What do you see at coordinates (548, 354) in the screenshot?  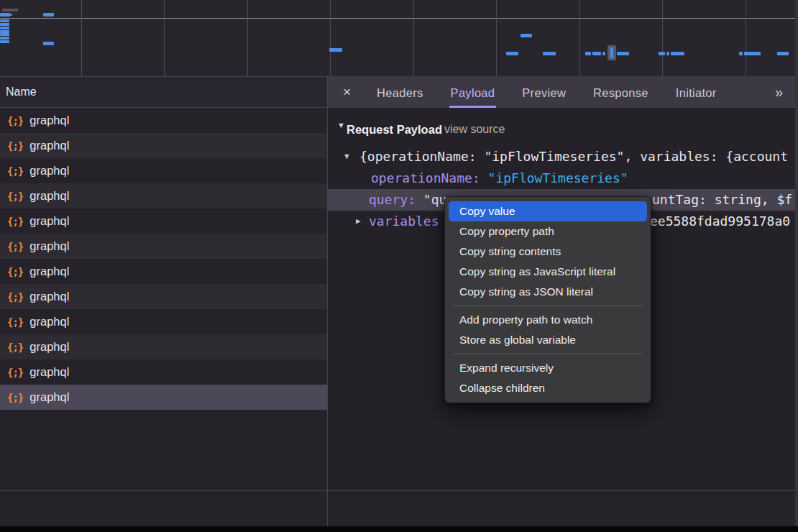 I see `menu-separator` at bounding box center [548, 354].